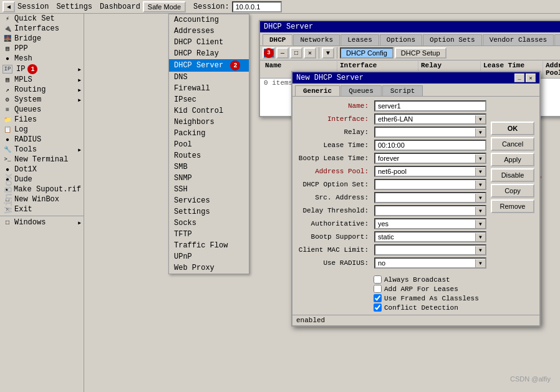 The image size is (560, 392). Describe the element at coordinates (209, 77) in the screenshot. I see `submenu-item-dns: DNS` at that location.